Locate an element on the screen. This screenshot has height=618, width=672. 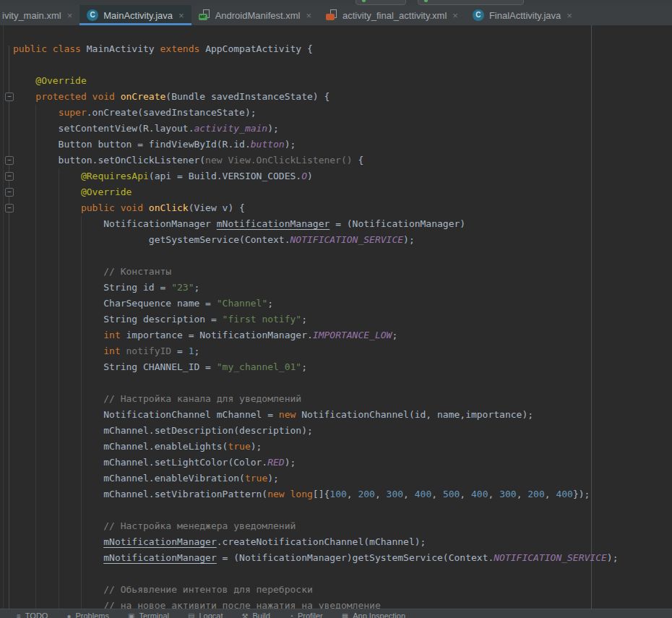
problems-icon: ● is located at coordinates (69, 615).